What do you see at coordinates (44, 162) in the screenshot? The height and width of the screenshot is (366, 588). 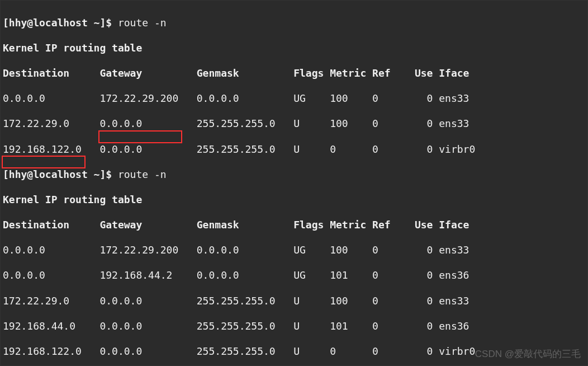 I see `highlight-box-destination` at bounding box center [44, 162].